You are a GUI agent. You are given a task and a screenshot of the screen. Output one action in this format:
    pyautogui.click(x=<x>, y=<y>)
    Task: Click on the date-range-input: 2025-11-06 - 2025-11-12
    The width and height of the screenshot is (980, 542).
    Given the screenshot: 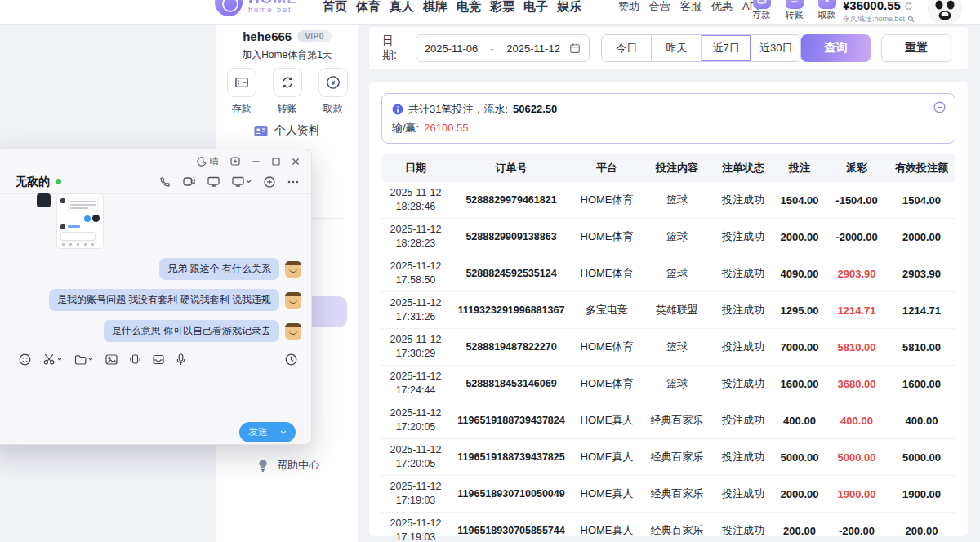 What is the action you would take?
    pyautogui.click(x=503, y=48)
    